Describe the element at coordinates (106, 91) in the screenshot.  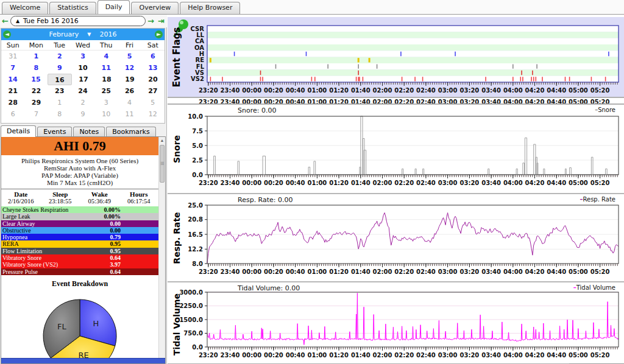
I see `calendar-day-25: 25` at that location.